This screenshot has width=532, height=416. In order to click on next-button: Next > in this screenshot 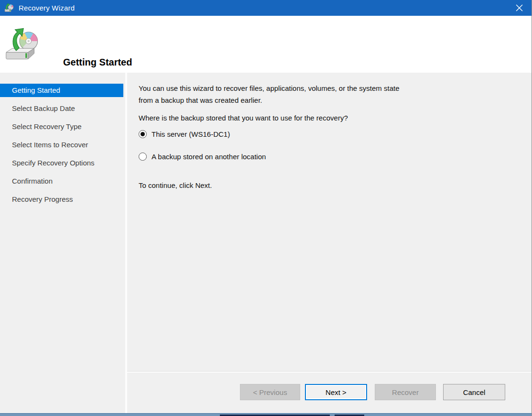, I will do `click(336, 392)`.